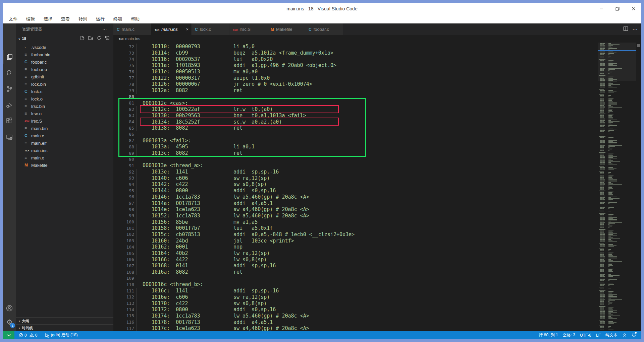 The image size is (644, 342). What do you see at coordinates (639, 187) in the screenshot?
I see `editor-scrollbar` at bounding box center [639, 187].